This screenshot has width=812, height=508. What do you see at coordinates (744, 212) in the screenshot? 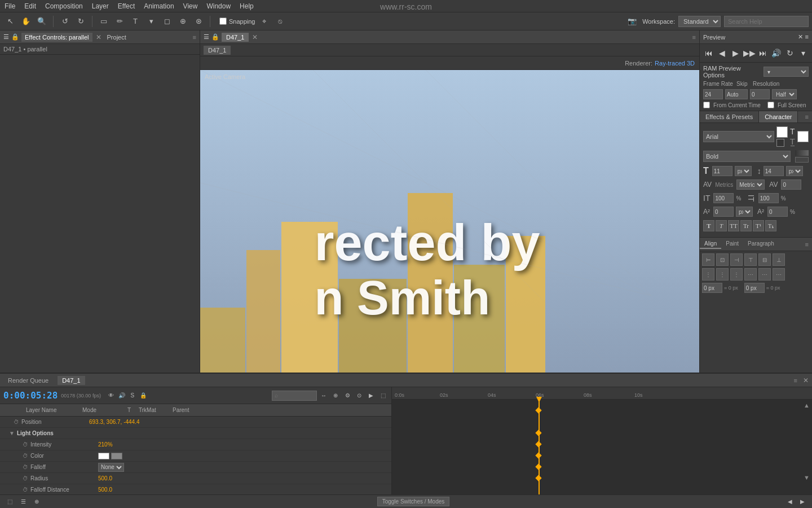
I see `baseline-unit-select: px` at bounding box center [744, 212].